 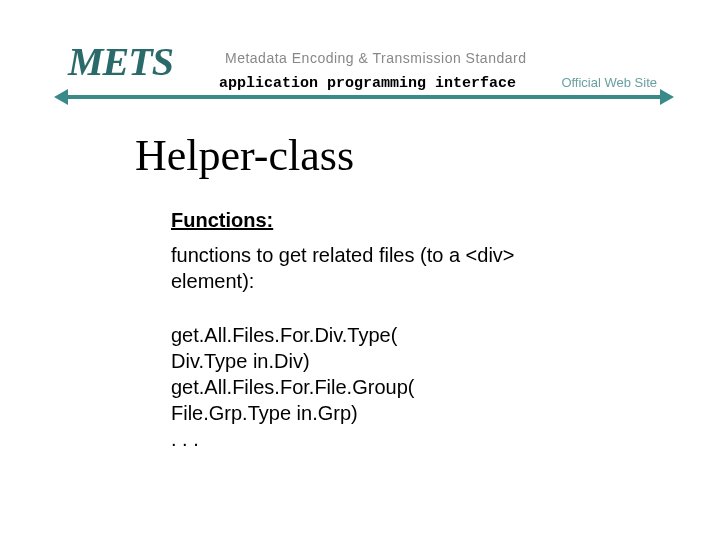 I want to click on site-label: Official Web Site, so click(x=609, y=82).